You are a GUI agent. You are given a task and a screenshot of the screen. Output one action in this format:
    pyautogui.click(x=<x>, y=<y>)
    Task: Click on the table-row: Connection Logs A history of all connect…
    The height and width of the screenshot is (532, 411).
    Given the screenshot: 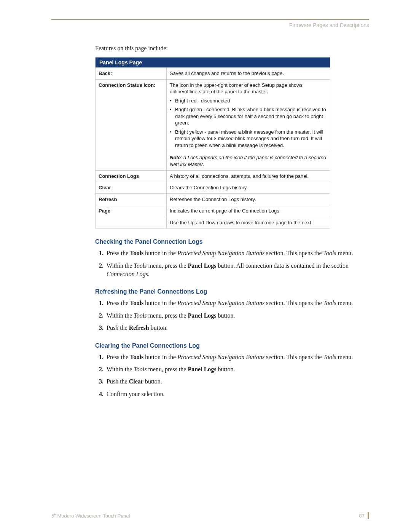 What is the action you would take?
    pyautogui.click(x=213, y=176)
    